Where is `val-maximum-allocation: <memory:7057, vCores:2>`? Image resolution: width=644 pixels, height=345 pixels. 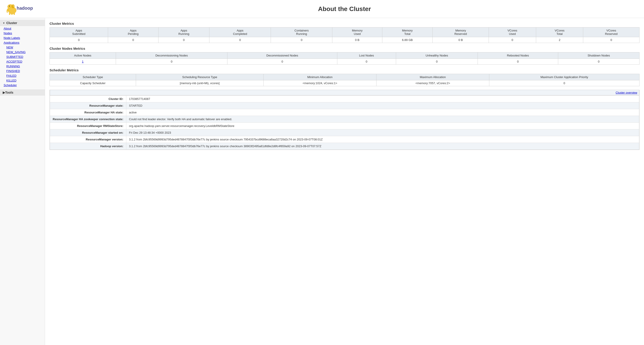
val-maximum-allocation: <memory:7057, vCores:2> is located at coordinates (432, 83).